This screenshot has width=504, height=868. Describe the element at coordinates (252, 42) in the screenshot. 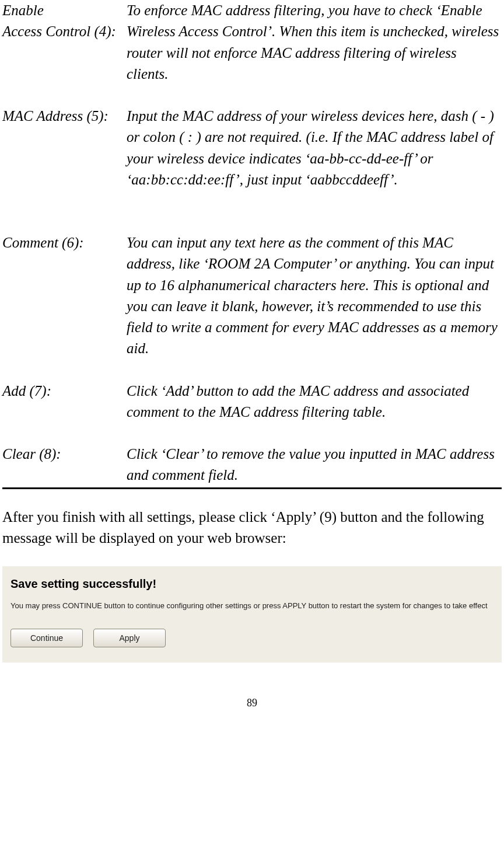

I see `definition-row: Enable Access Control (4): To enforce MA…` at that location.